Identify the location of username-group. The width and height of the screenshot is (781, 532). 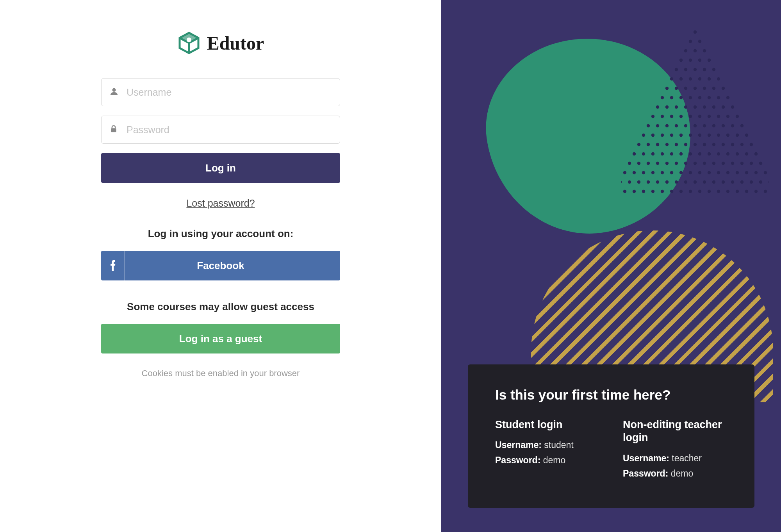
(221, 92).